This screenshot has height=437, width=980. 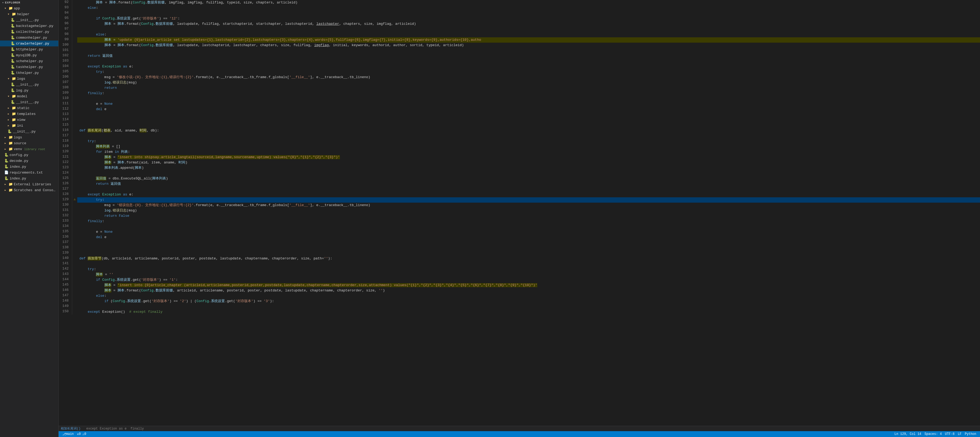 What do you see at coordinates (30, 49) in the screenshot?
I see `file-label: httphelper.py` at bounding box center [30, 49].